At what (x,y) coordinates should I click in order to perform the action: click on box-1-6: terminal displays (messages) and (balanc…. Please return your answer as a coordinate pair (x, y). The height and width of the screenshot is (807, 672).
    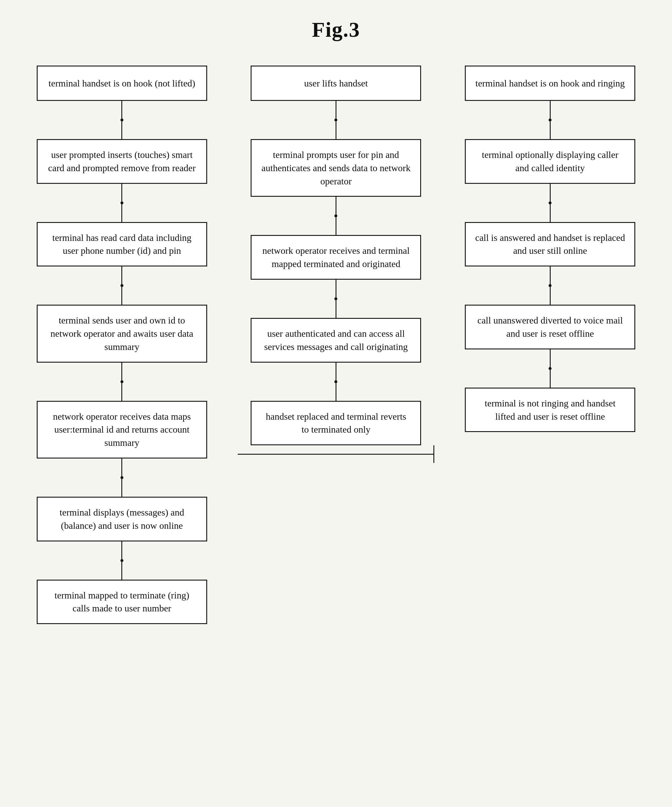
    Looking at the image, I should click on (122, 519).